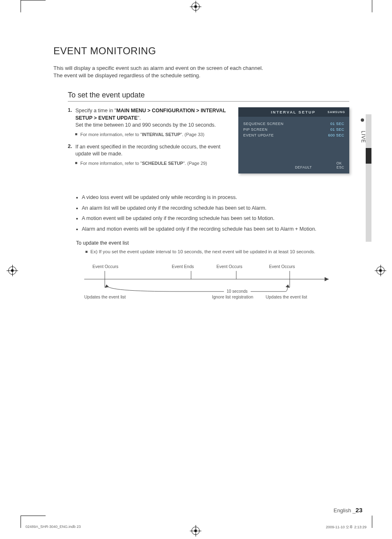 The image size is (392, 539). Describe the element at coordinates (201, 76) in the screenshot. I see `intro-line: The event will be displayed regardless o…` at that location.